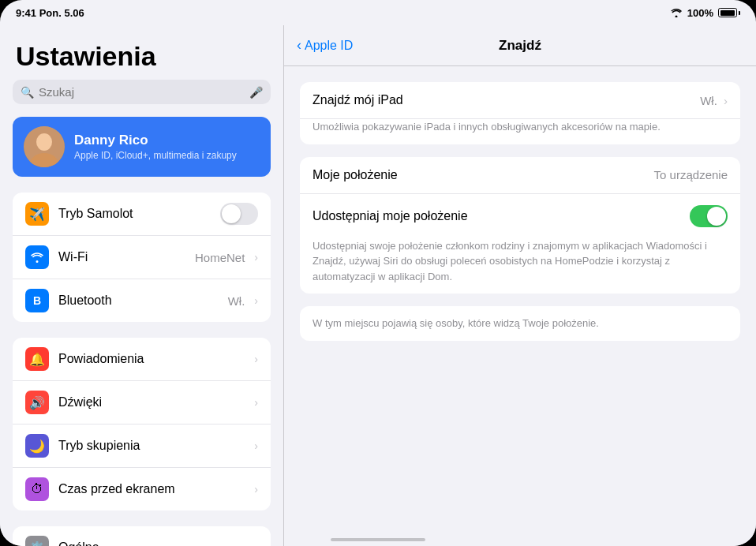  What do you see at coordinates (139, 301) in the screenshot?
I see `bluetooth-label: Bluetooth` at bounding box center [139, 301].